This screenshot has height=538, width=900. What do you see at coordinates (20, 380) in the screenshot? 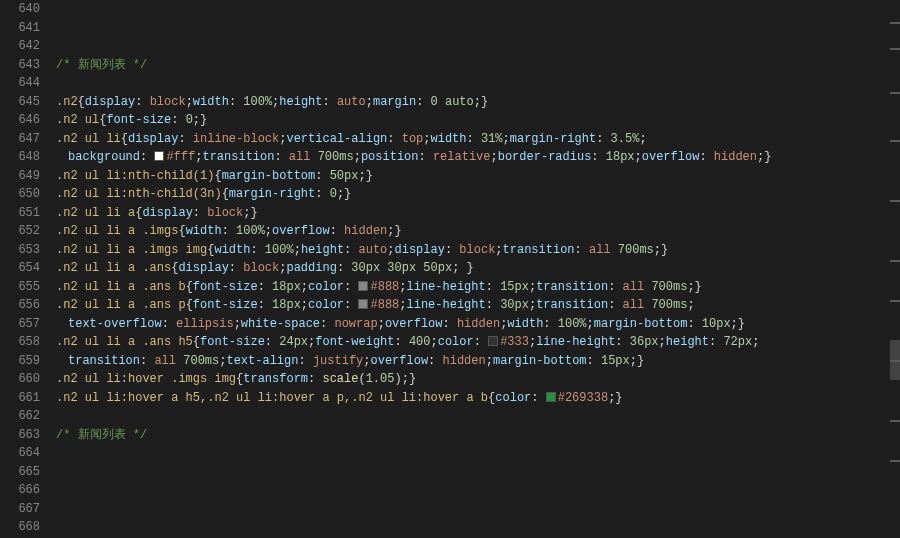
I see `line-number: 660` at bounding box center [20, 380].